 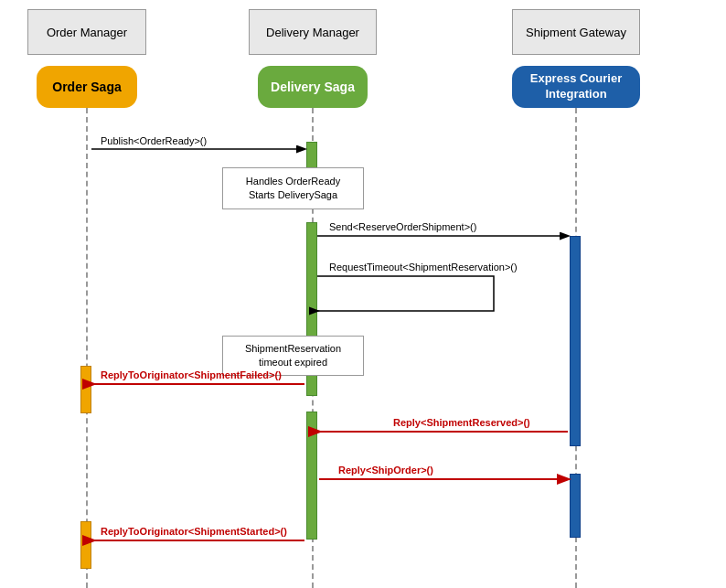 I want to click on msg-label-reply-shipment-failed: ReplyToOriginator<ShipmentFailed>(), so click(x=191, y=375).